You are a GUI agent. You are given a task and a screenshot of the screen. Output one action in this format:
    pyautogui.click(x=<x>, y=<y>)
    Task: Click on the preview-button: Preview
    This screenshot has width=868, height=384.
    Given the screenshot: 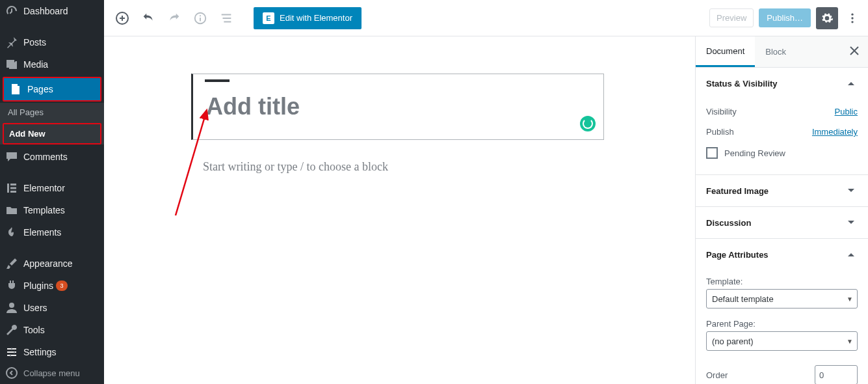 What is the action you would take?
    pyautogui.click(x=731, y=18)
    